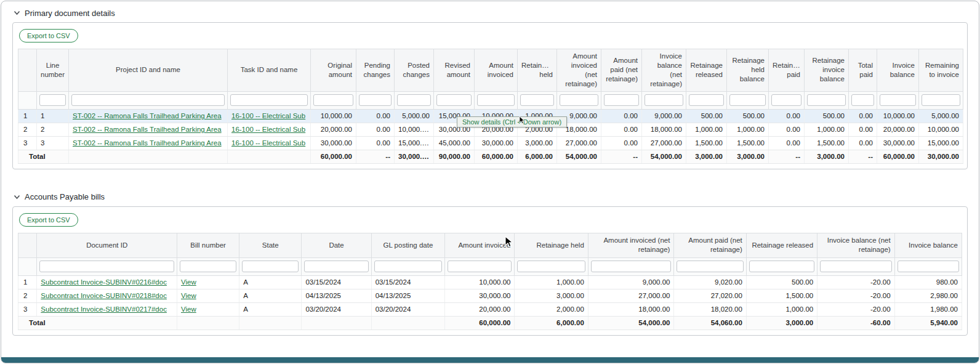  Describe the element at coordinates (747, 100) in the screenshot. I see `filter-input-retainage-held-balance` at that location.